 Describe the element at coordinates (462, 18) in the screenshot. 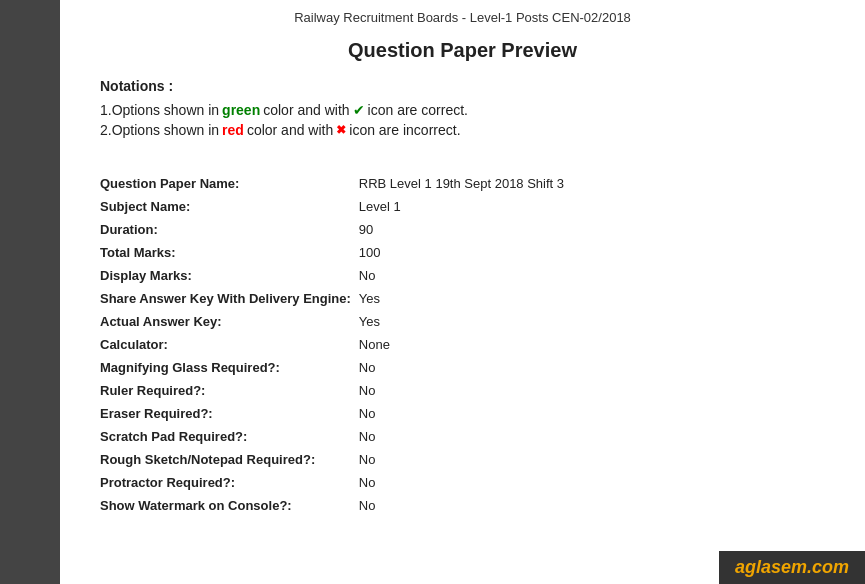

I see `subtitle: Railway Recruitment Boards - Level-1 Pos…` at that location.